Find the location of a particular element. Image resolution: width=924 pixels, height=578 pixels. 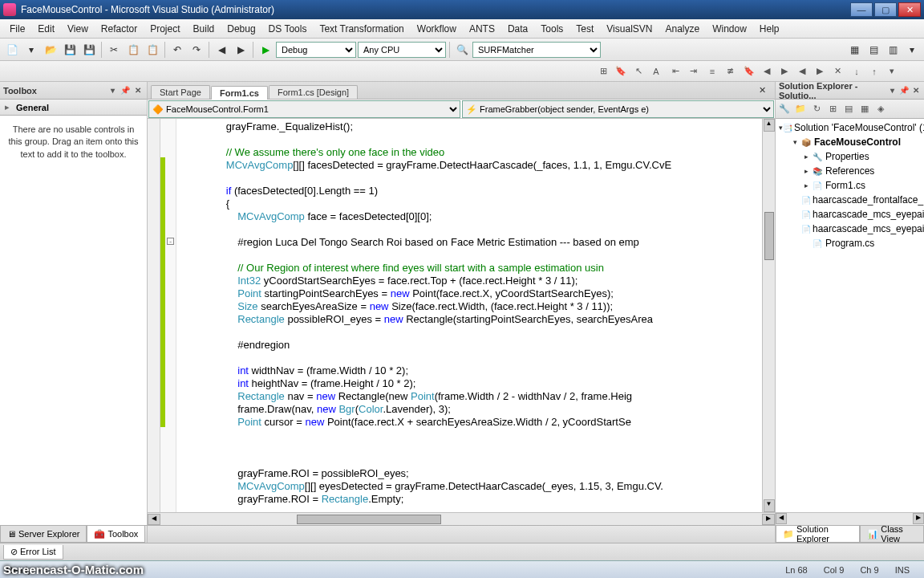

menu-visualsvn: VisualSVN is located at coordinates (629, 29).